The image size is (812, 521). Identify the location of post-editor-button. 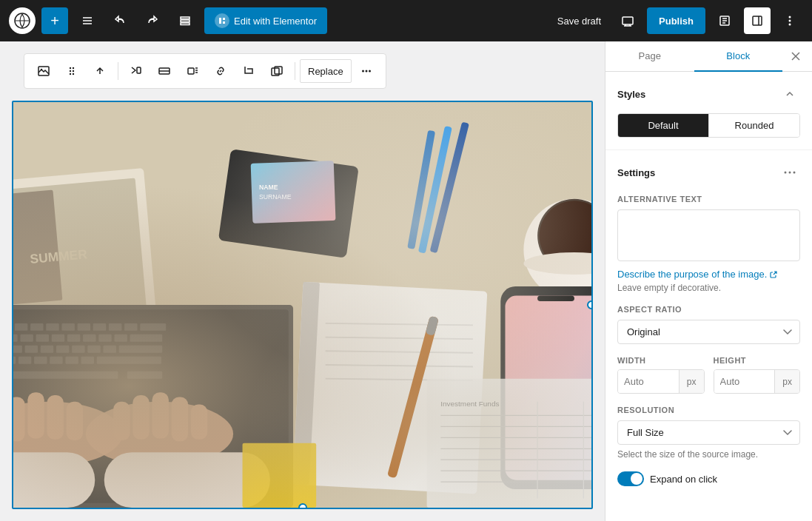
(725, 21).